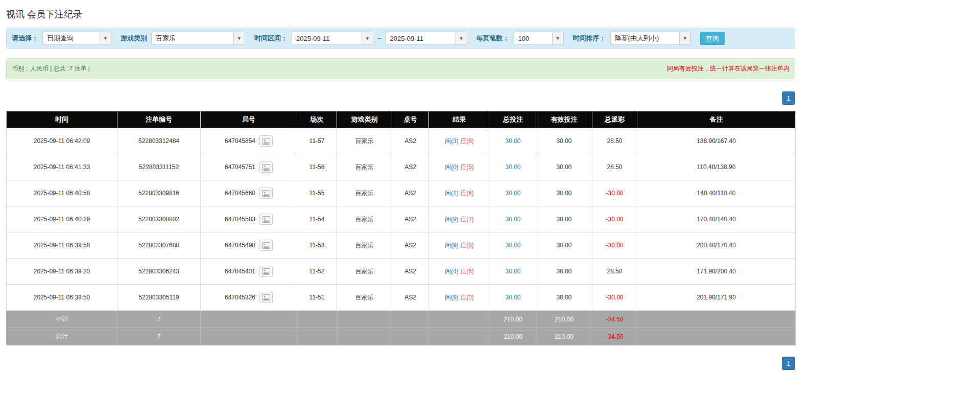 The image size is (980, 419). I want to click on column-header-result: 结果, so click(460, 120).